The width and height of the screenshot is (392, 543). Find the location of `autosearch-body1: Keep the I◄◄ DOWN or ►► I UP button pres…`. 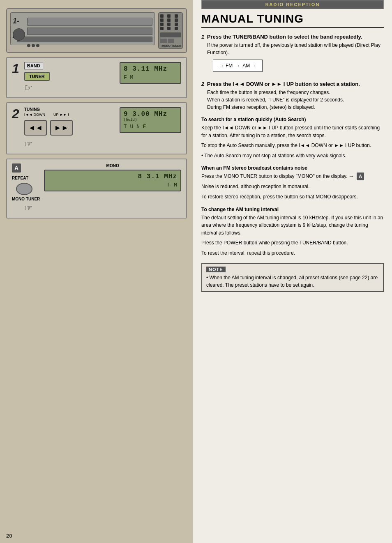

autosearch-body1: Keep the I◄◄ DOWN or ►► I UP button pres… is located at coordinates (293, 131).